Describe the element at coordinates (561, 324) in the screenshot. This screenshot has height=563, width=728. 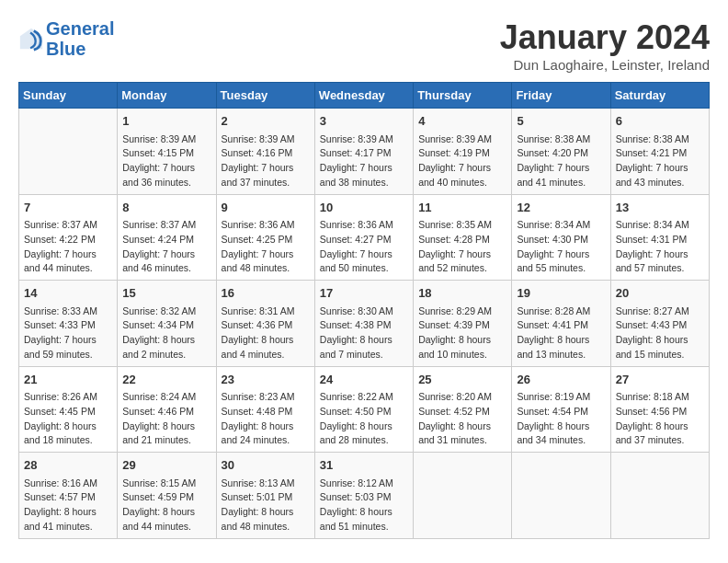
I see `calendar-cell: 19Sunrise: 8:28 AMSunset: 4:41 PMDayligh…` at that location.